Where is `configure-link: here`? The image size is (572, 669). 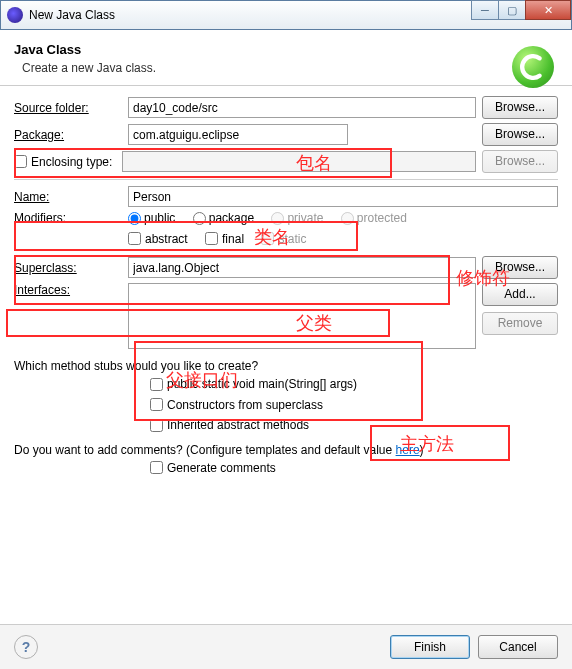 configure-link: here is located at coordinates (408, 450).